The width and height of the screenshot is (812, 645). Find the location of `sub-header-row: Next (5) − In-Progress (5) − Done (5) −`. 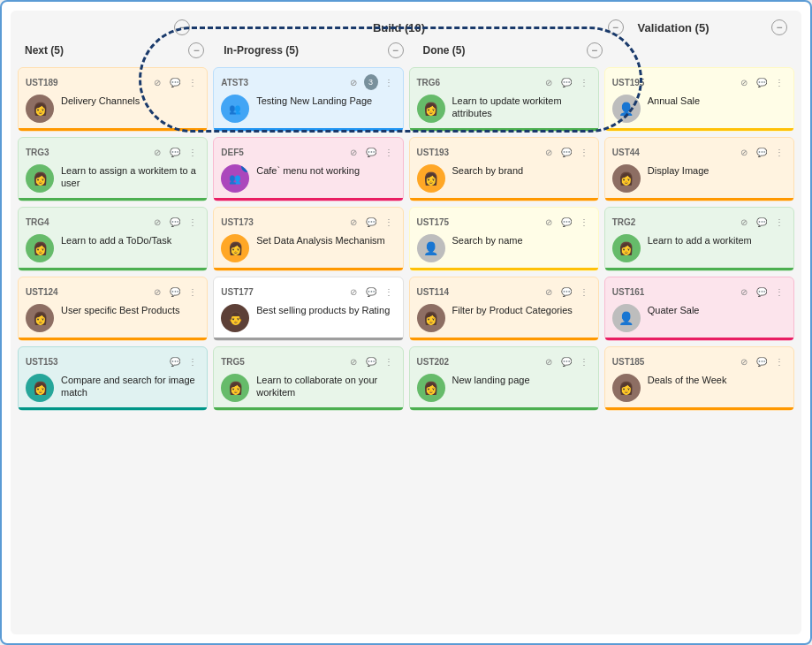

sub-header-row: Next (5) − In-Progress (5) − Done (5) − is located at coordinates (406, 53).